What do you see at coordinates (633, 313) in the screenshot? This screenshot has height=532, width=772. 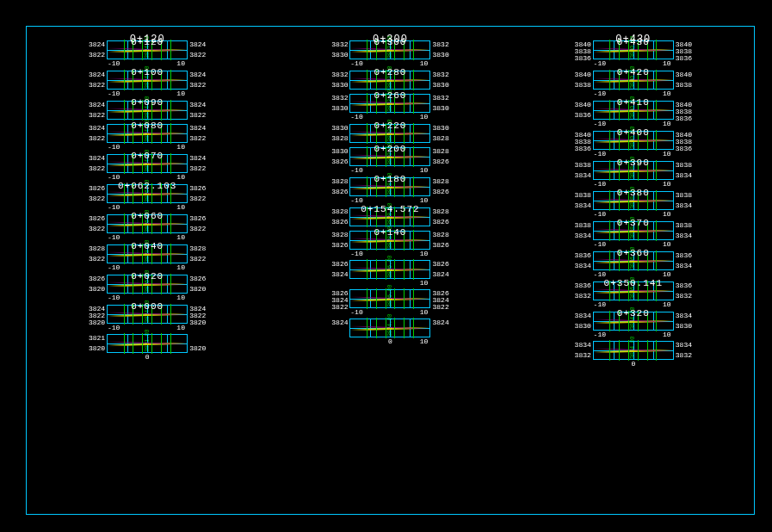 I see `station-label: 0+320` at bounding box center [633, 313].